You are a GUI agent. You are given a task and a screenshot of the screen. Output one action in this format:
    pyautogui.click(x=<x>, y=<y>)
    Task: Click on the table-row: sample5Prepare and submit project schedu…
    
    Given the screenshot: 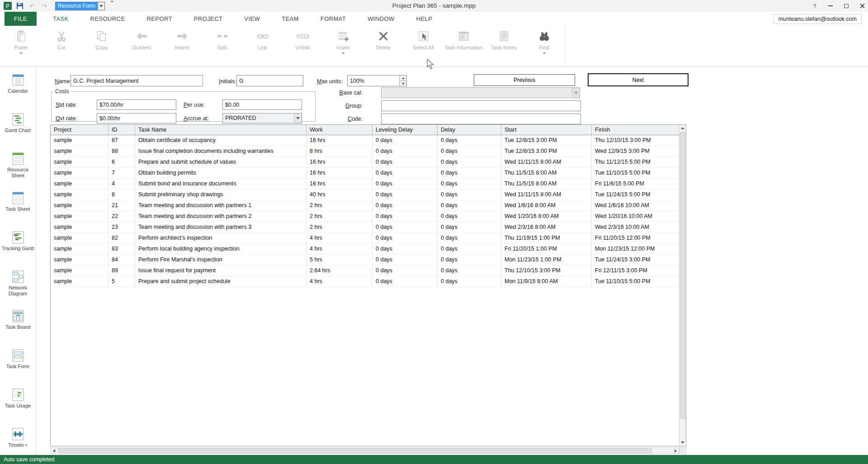 What is the action you would take?
    pyautogui.click(x=365, y=282)
    